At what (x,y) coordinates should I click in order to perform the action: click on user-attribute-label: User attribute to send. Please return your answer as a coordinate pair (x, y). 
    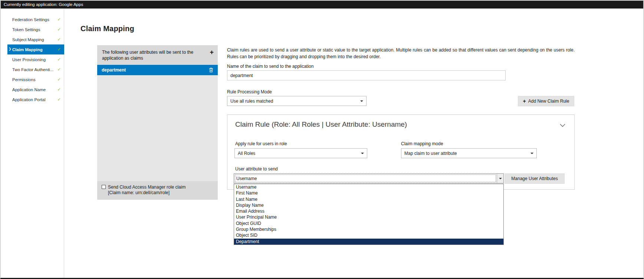
    Looking at the image, I should click on (257, 169).